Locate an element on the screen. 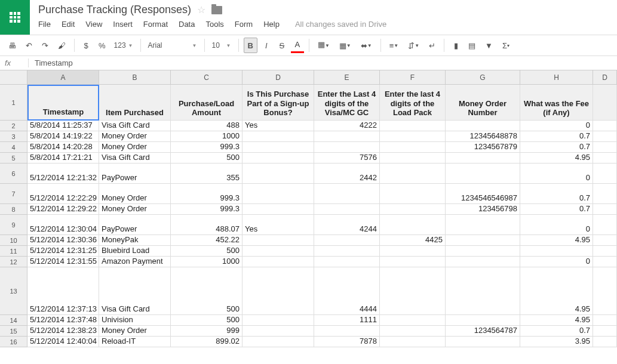  row-header: 14 is located at coordinates (14, 320).